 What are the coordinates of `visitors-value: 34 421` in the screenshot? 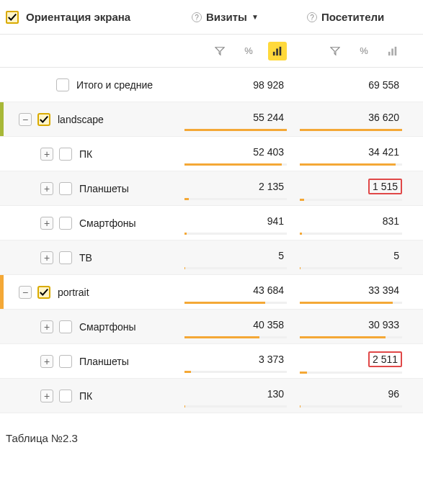 It's located at (383, 152).